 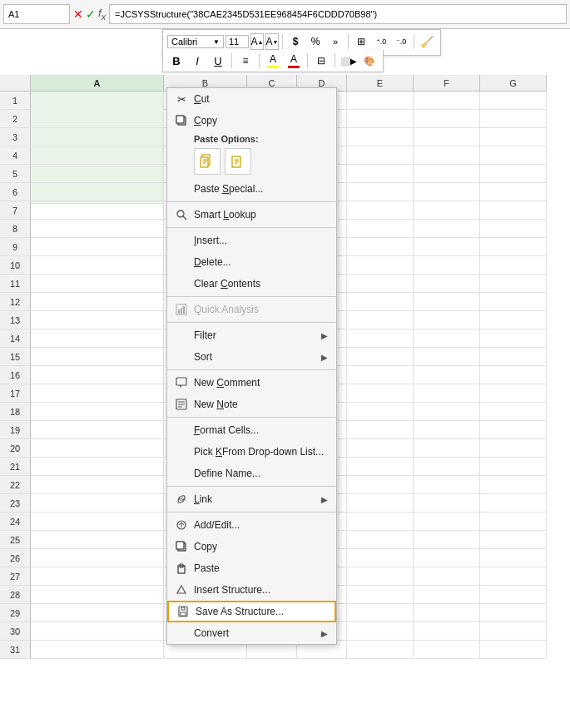 What do you see at coordinates (176, 61) in the screenshot?
I see `bold-button: B` at bounding box center [176, 61].